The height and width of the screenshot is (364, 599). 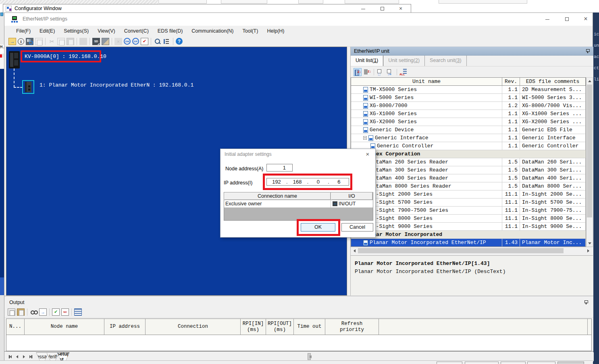 I want to click on unit-table-hscrollbar, so click(x=472, y=250).